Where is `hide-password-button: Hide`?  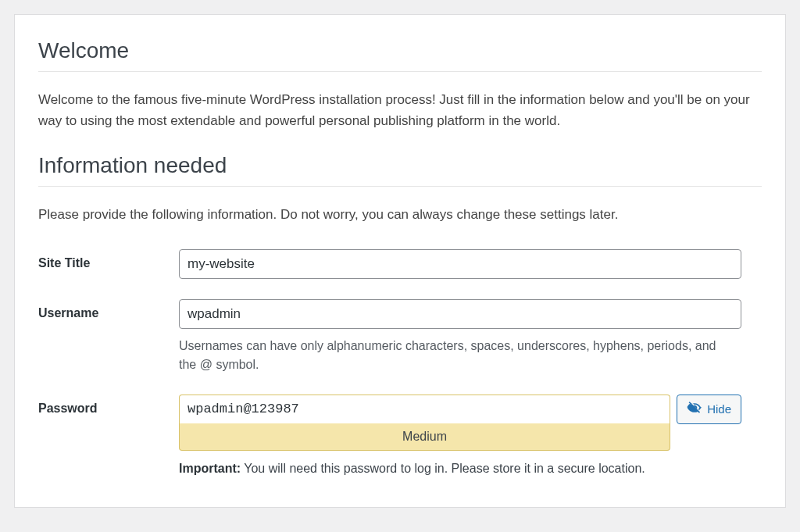
hide-password-button: Hide is located at coordinates (709, 409).